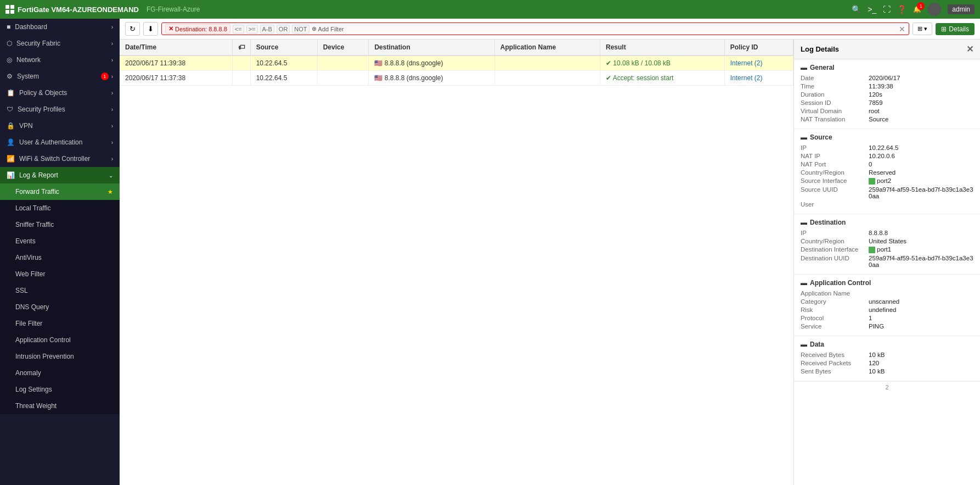  I want to click on sidebar-item-policy-objects: 📋 Policy & Objects ›, so click(60, 93).